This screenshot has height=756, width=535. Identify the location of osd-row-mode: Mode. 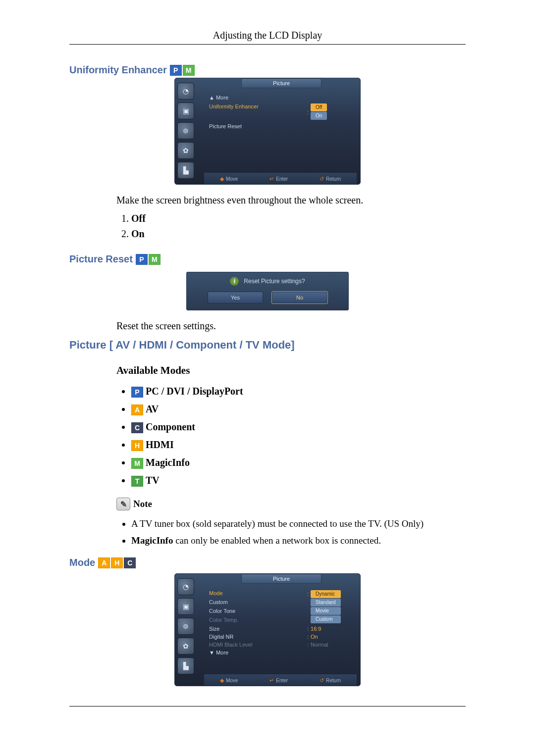
(257, 594).